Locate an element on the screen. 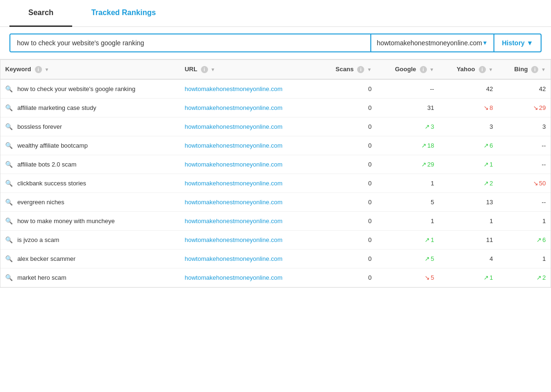 Image resolution: width=551 pixels, height=392 pixels. col-yahoo: Yahoo i ▼ is located at coordinates (468, 70).